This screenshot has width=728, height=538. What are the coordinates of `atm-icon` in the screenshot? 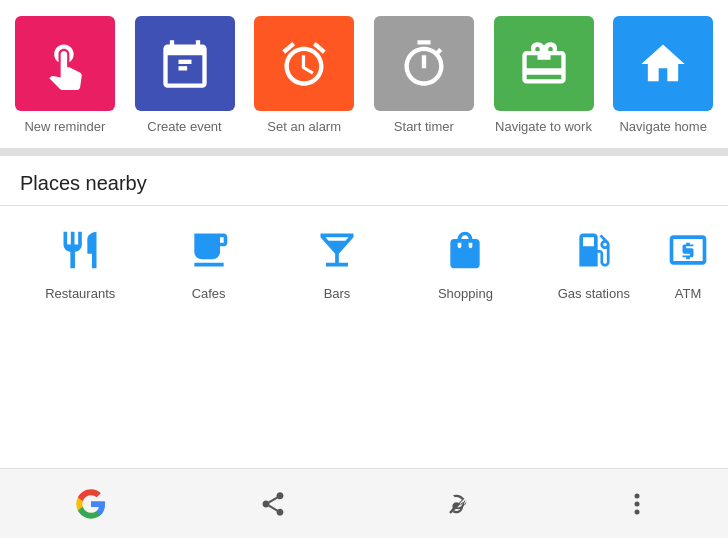 It's located at (688, 250).